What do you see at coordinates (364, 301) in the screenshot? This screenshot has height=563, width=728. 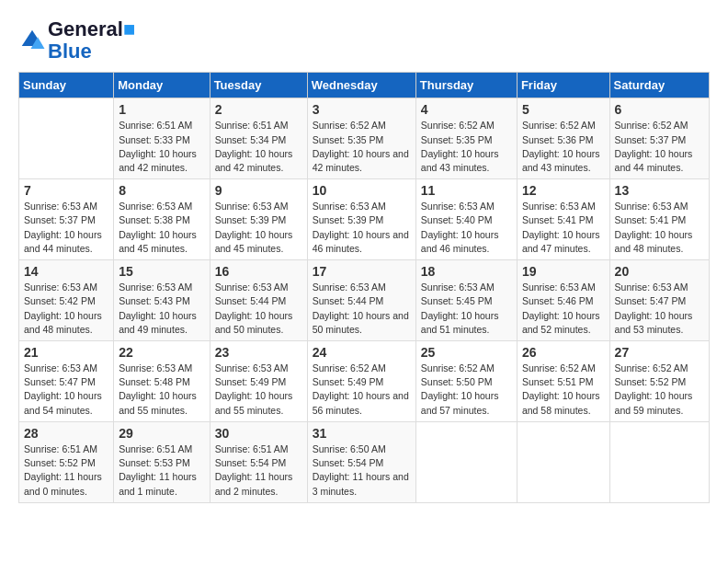 I see `calendar-week-3: 14Sunrise: 6:53 AMSunset: 5:42 PMDayligh…` at bounding box center [364, 301].